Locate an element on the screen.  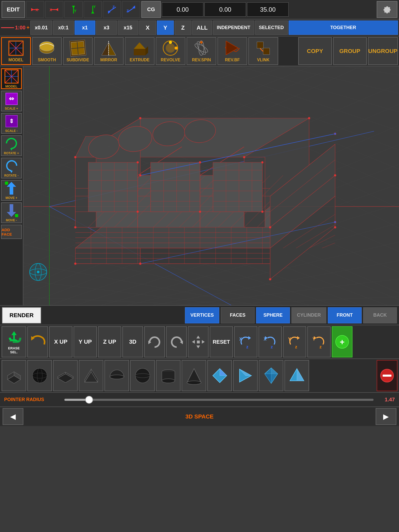
redo-btn is located at coordinates (176, 342).